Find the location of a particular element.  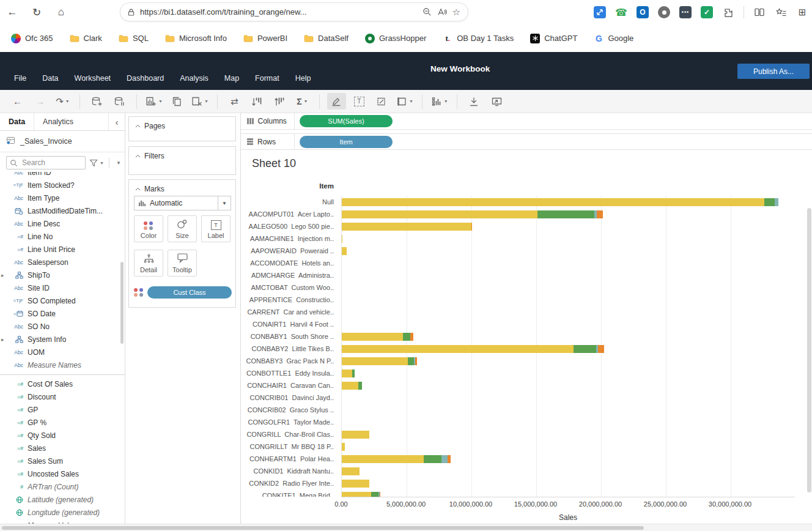

bookmark-grasshopper: GrassHopper is located at coordinates (396, 39).